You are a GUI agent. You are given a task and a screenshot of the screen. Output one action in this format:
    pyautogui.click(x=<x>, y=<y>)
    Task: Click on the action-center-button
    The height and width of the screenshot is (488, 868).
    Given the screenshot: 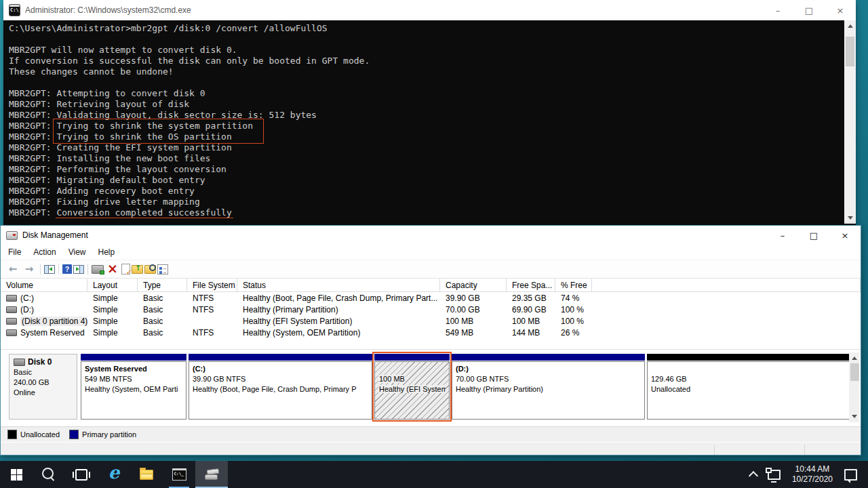 What is the action you would take?
    pyautogui.click(x=850, y=474)
    